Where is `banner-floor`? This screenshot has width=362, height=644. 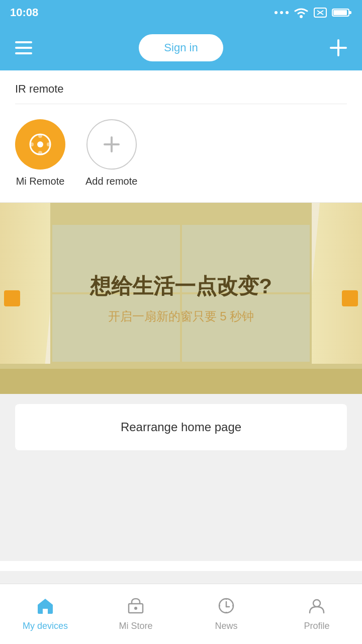 banner-floor is located at coordinates (181, 381).